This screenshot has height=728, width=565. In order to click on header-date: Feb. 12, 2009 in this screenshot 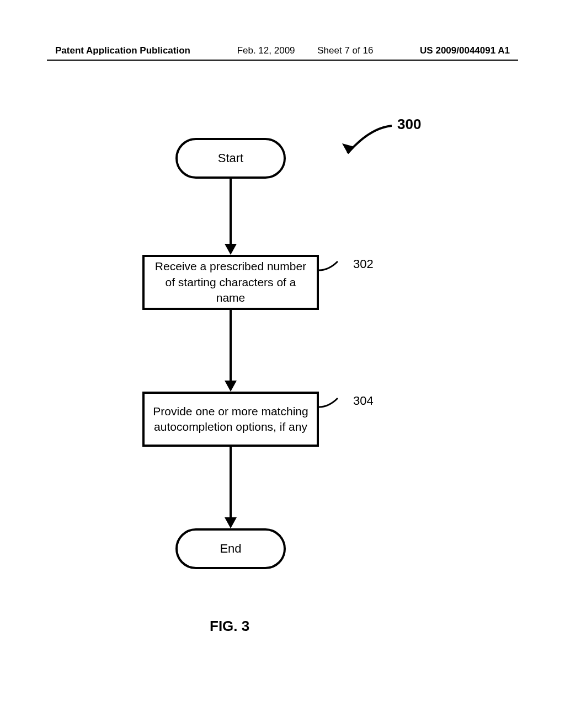, I will do `click(266, 51)`.